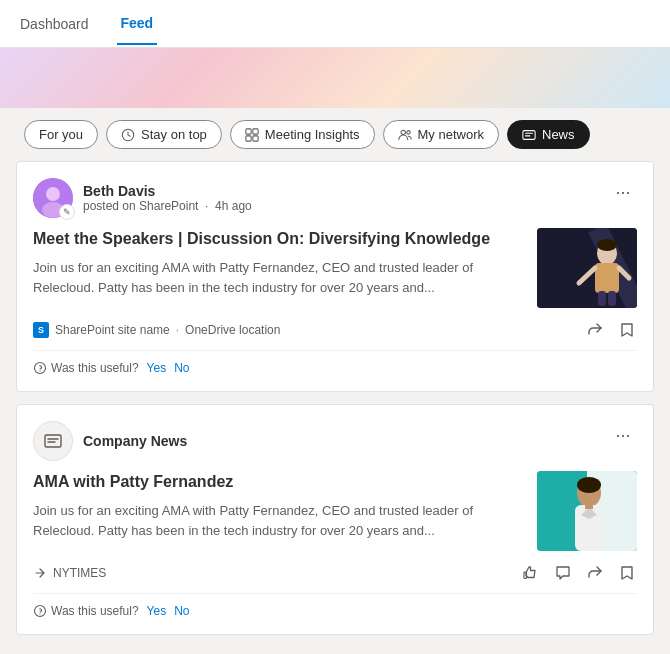 This screenshot has width=670, height=654. I want to click on sharepoint-icon: S, so click(41, 330).